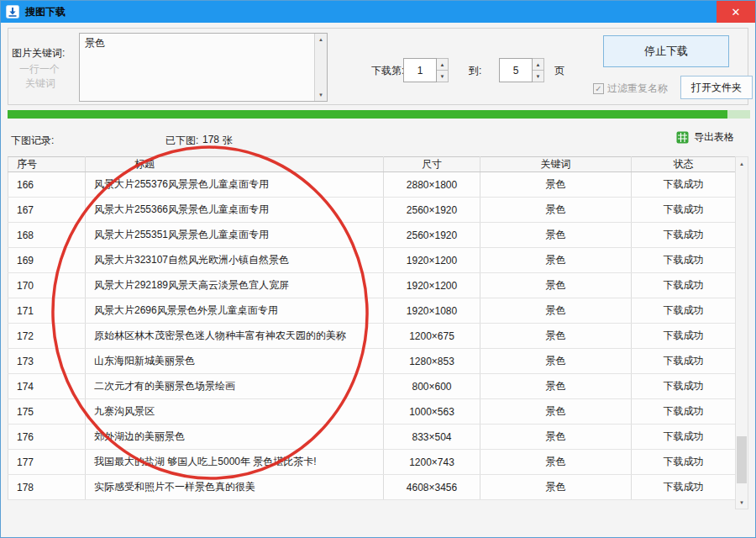 Image resolution: width=756 pixels, height=538 pixels. Describe the element at coordinates (47, 286) in the screenshot. I see `cell-no: 170` at that location.